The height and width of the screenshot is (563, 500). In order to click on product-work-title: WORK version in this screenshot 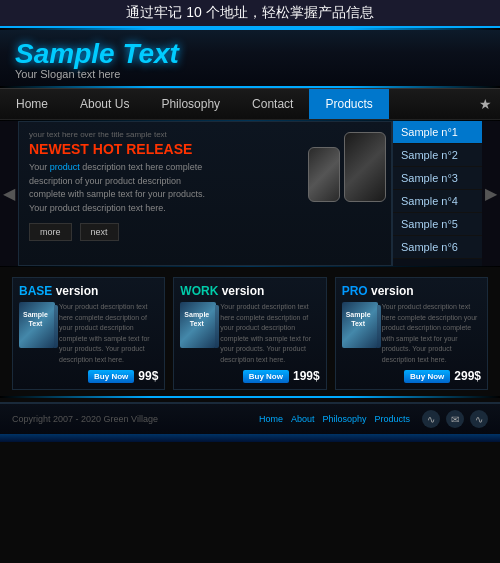, I will do `click(250, 291)`.